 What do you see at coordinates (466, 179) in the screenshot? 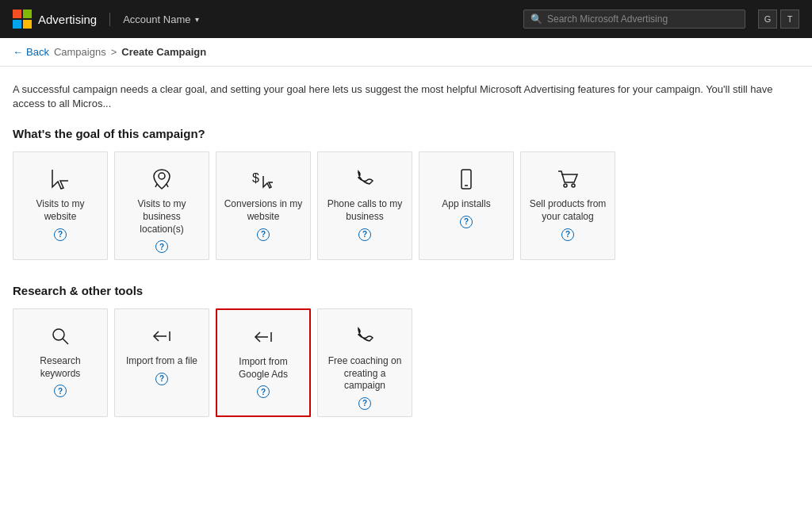
I see `mobile-icon` at bounding box center [466, 179].